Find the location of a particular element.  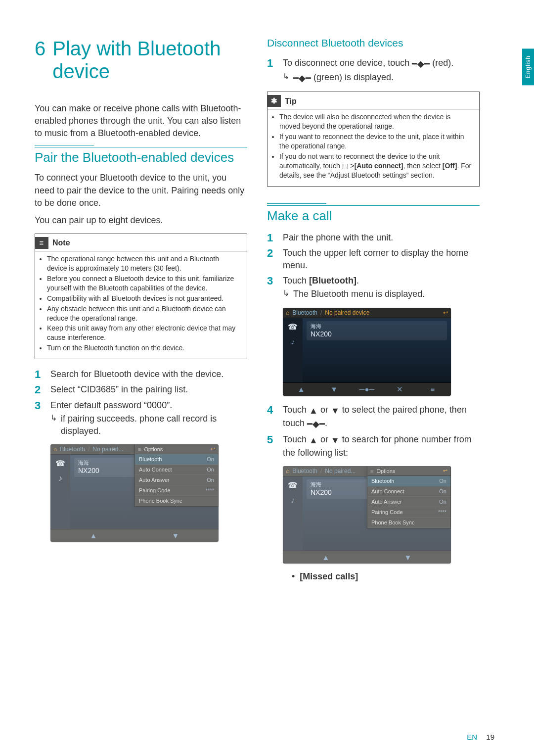

note-item: Turn on the Bluetooth function on the de… is located at coordinates (144, 348).